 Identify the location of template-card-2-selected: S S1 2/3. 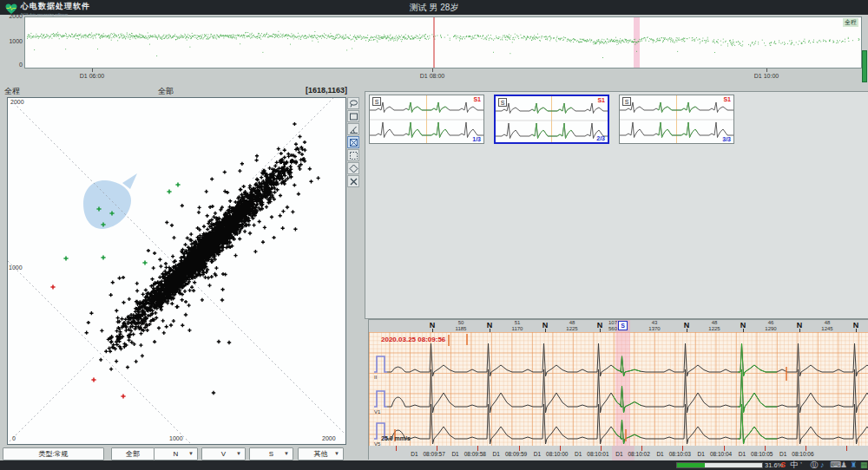
(552, 120).